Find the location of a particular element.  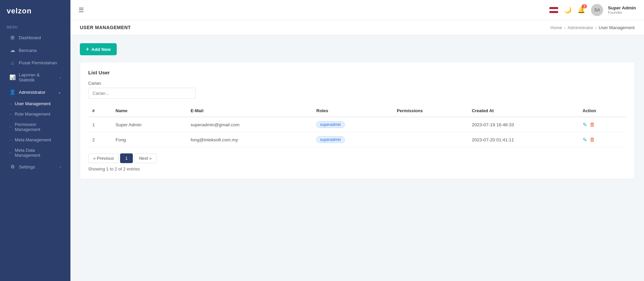

table-row: 1 Super Admin superadmin@gmail.com super… is located at coordinates (357, 125).